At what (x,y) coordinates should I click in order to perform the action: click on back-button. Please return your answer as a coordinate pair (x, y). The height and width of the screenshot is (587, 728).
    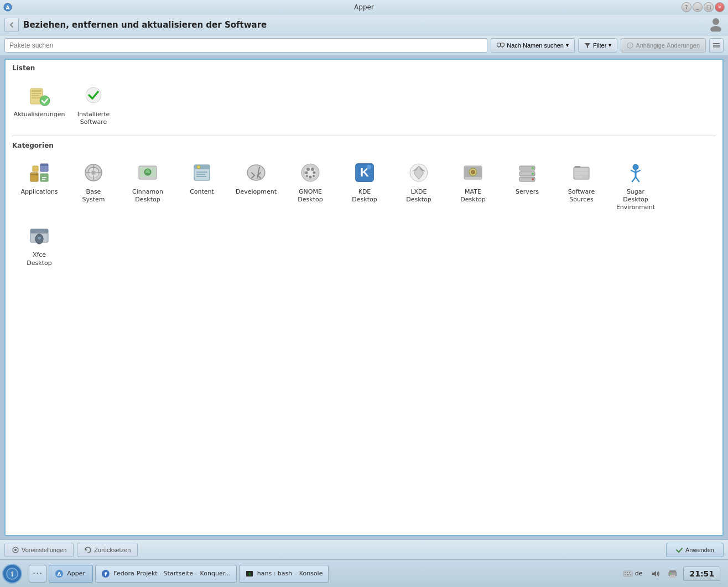
    Looking at the image, I should click on (12, 25).